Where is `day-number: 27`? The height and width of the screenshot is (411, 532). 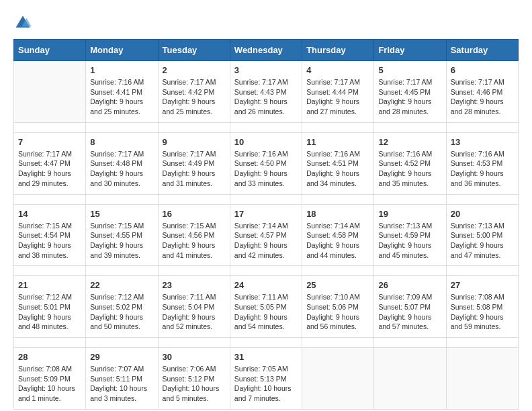
day-number: 27 is located at coordinates (482, 285).